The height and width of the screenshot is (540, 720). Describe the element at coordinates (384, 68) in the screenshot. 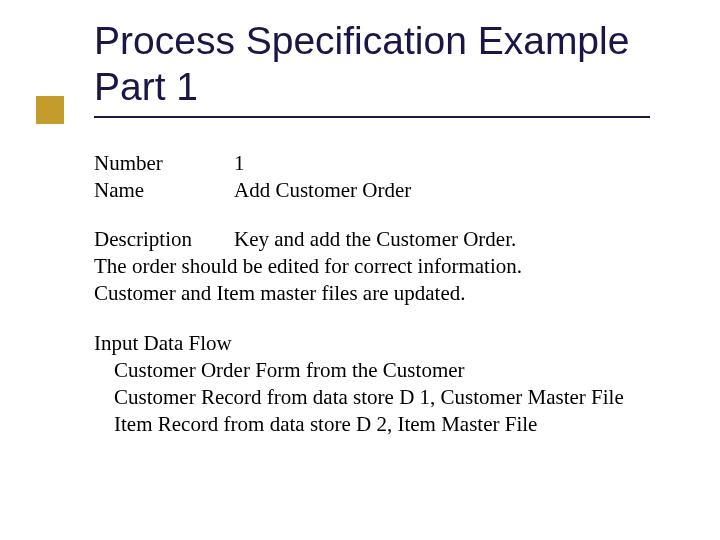

I see `title-block: Process Specification Example Part 1` at that location.